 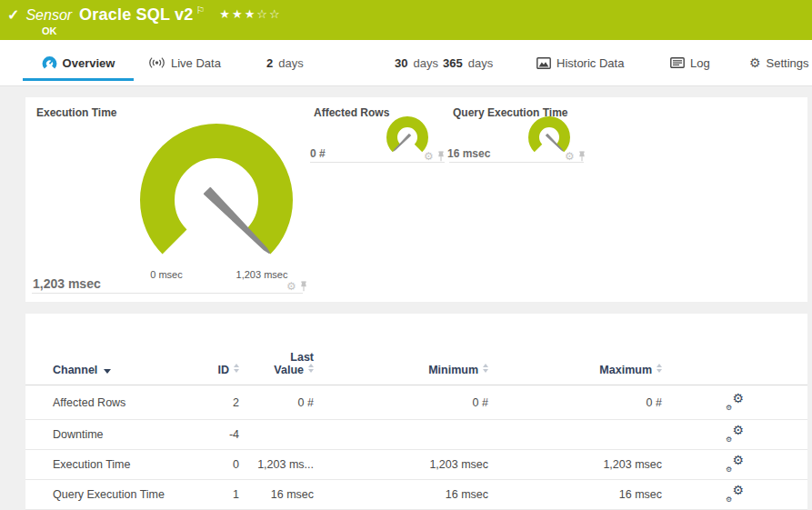 What do you see at coordinates (318, 154) in the screenshot?
I see `affected-rows-value: 0 #` at bounding box center [318, 154].